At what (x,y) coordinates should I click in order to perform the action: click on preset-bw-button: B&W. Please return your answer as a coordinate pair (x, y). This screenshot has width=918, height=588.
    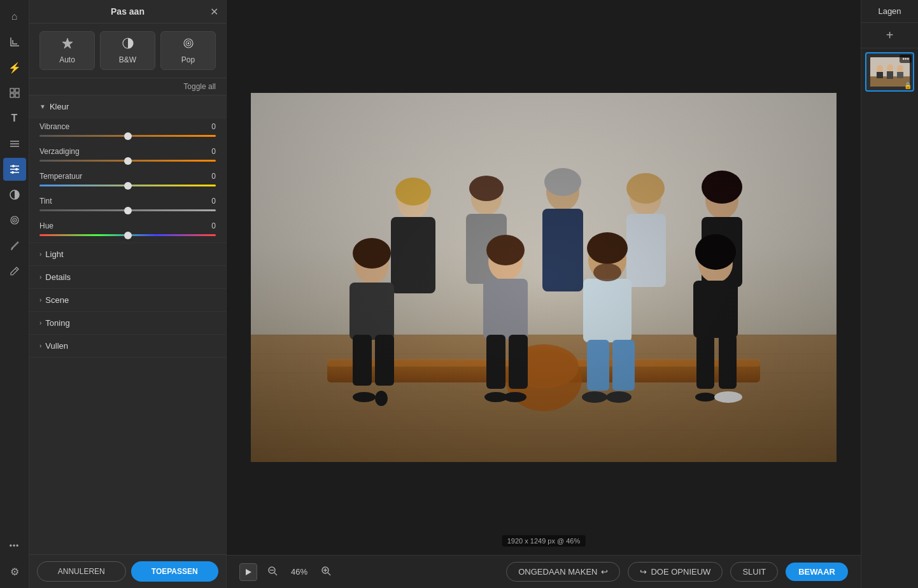
    Looking at the image, I should click on (127, 51).